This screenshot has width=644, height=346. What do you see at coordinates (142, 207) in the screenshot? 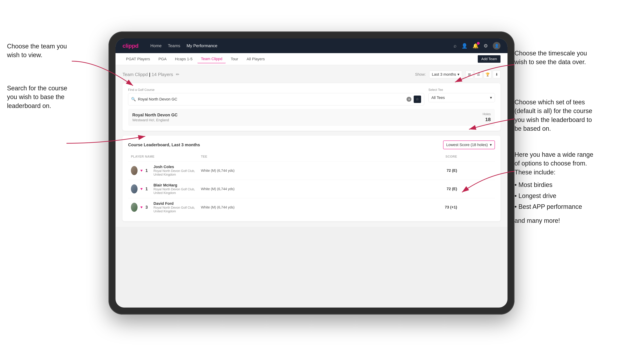
I see `heart-icon-3: ♥` at bounding box center [142, 207].